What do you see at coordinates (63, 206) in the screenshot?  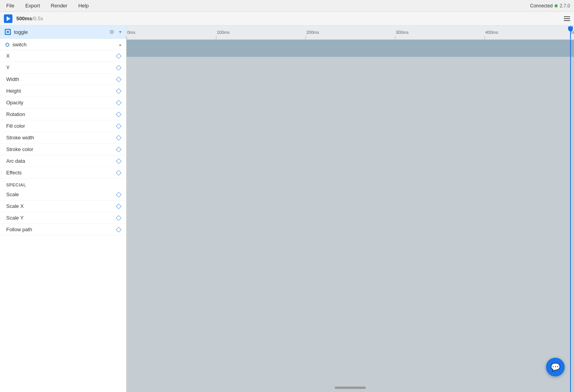 I see `prop-scale-x: Scale X` at bounding box center [63, 206].